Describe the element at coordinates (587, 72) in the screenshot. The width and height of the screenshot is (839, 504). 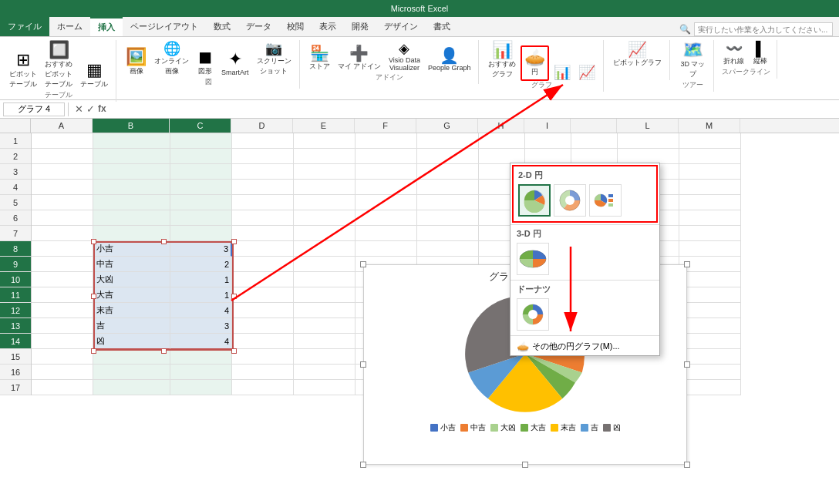
I see `scatter-chart-btn: 📈` at that location.